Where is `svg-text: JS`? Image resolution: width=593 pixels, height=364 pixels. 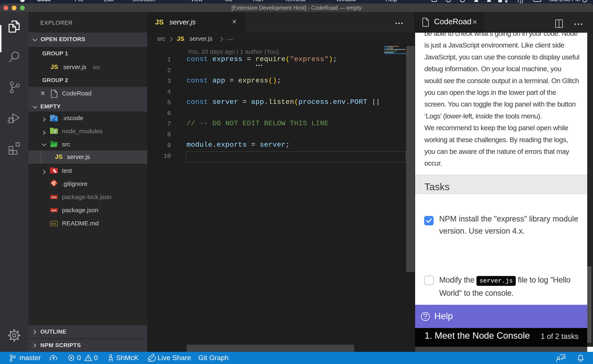
svg-text: JS is located at coordinates (55, 132).